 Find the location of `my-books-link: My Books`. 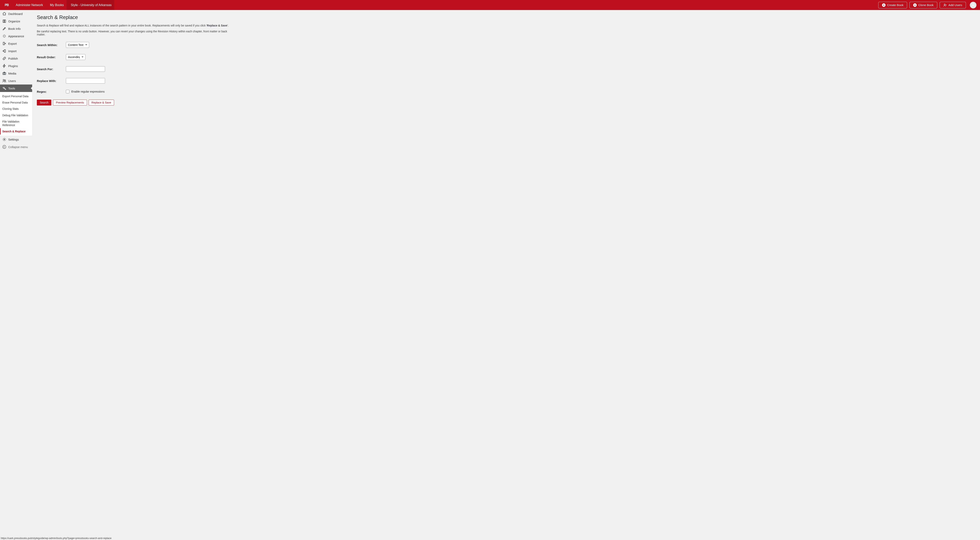

my-books-link: My Books is located at coordinates (56, 5).